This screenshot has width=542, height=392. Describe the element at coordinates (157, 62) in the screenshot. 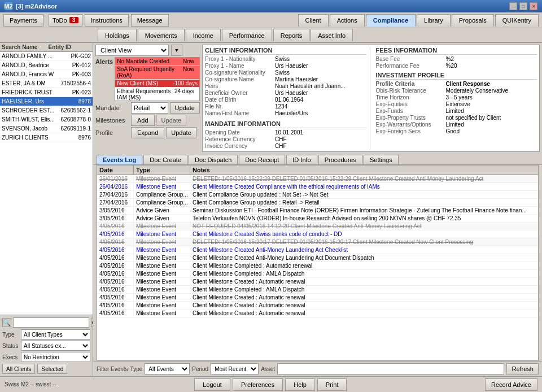

I see `alert-row: No Mandate CreatedNow` at that location.